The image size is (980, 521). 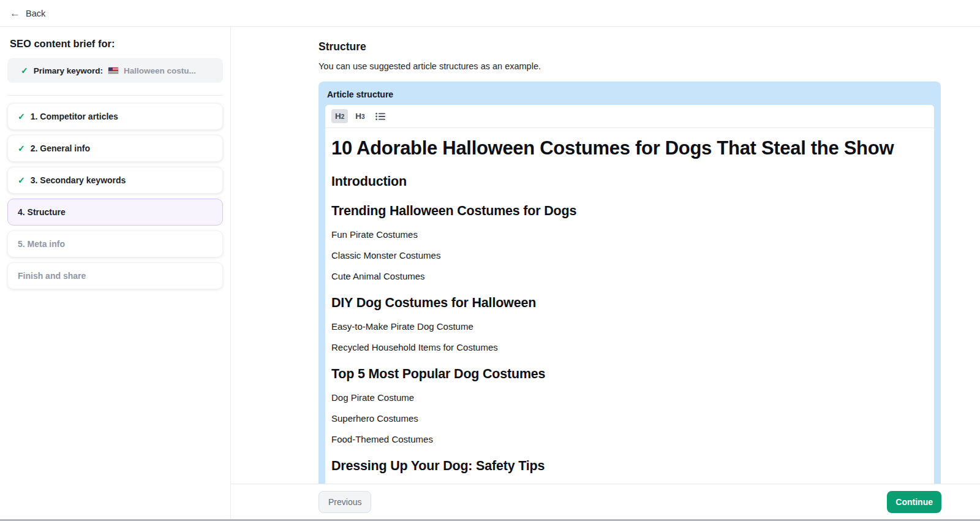 What do you see at coordinates (630, 66) in the screenshot?
I see `page-subtitle: You can use suggested article structures…` at bounding box center [630, 66].